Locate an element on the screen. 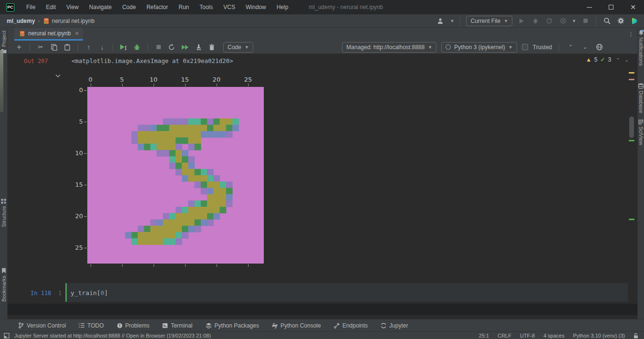 This screenshot has width=644, height=339. copy-cell-button is located at coordinates (54, 47).